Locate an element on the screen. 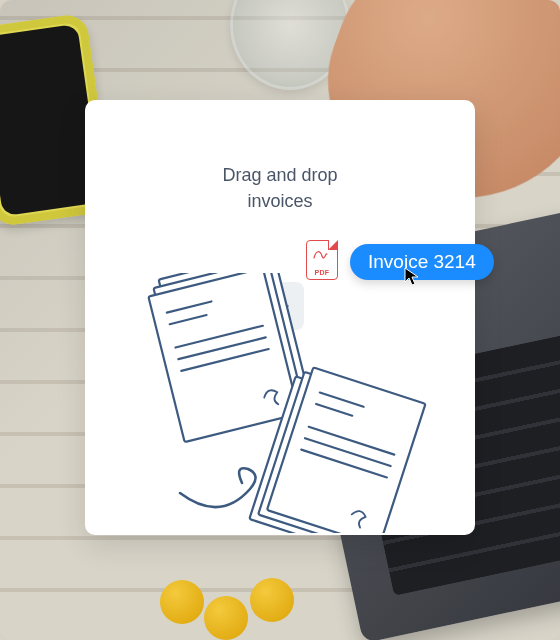 The image size is (560, 640). dragged-file-chip: Invoice 3214 is located at coordinates (422, 262).